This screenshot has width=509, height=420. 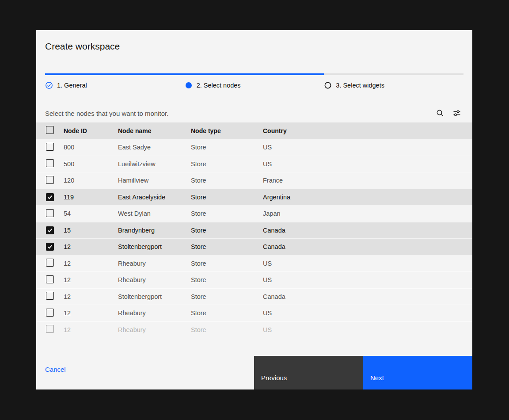 I want to click on cell-node-name: Lueilwitzview, so click(x=155, y=164).